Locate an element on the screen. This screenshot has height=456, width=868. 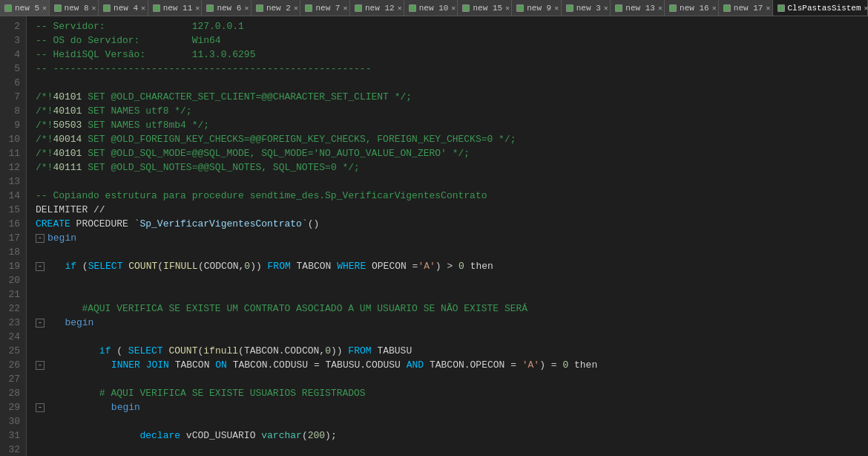
tab-icon-new11 is located at coordinates (157, 8).